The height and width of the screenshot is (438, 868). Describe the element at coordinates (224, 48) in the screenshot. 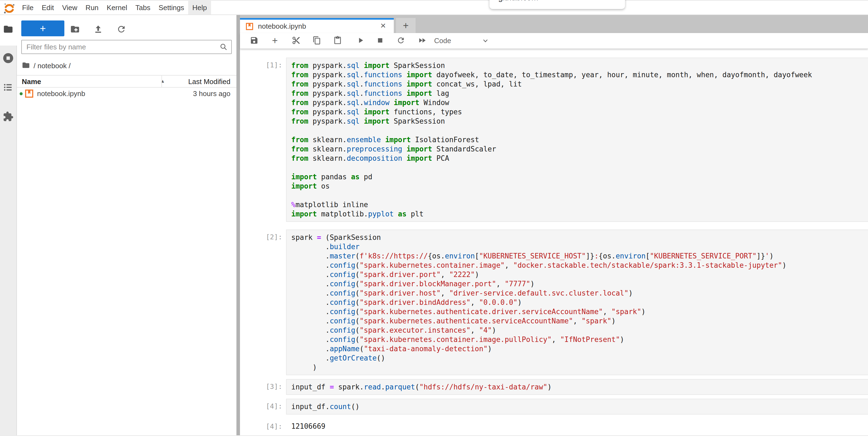

I see `search-icon` at that location.